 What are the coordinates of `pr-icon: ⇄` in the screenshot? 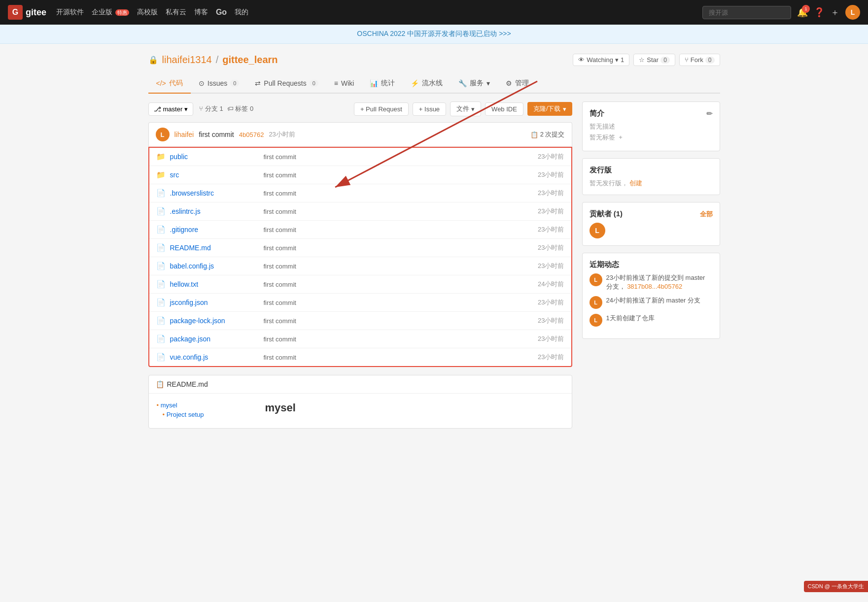 It's located at (258, 83).